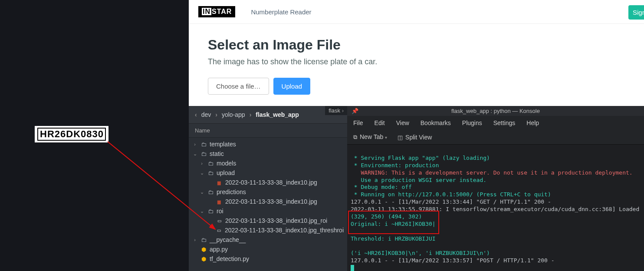  Describe the element at coordinates (453, 261) in the screenshot. I see `term-line: 127.0.0.1 - - [11/Mar/2022 13:33:57] "PO…` at that location.